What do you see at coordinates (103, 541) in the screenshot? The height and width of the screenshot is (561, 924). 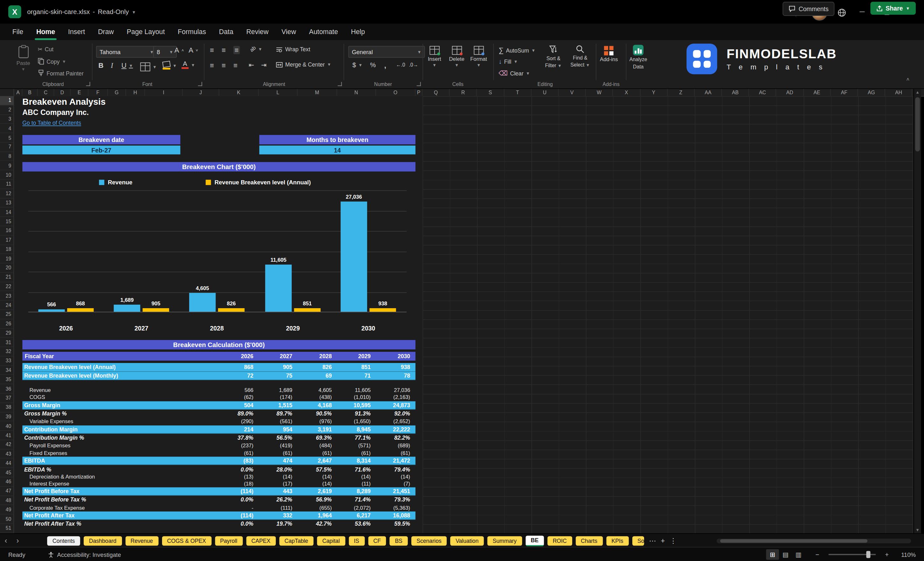 I see `sheet-tab-dashboard: Dashboard` at bounding box center [103, 541].